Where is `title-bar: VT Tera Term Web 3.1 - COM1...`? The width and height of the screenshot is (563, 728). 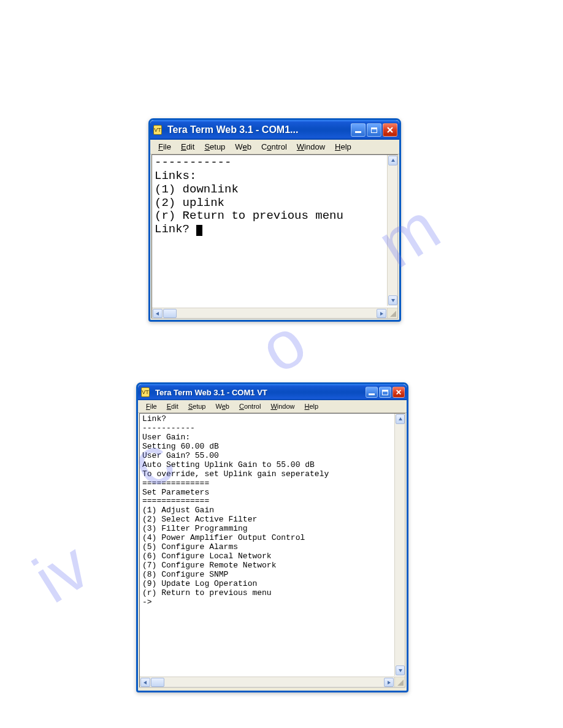 title-bar: VT Tera Term Web 3.1 - COM1... is located at coordinates (275, 130).